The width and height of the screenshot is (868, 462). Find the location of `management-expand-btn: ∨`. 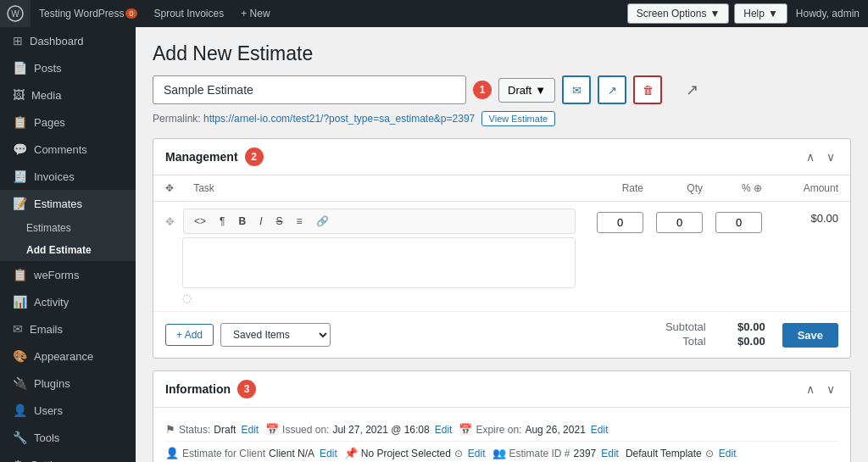

management-expand-btn: ∨ is located at coordinates (831, 157).